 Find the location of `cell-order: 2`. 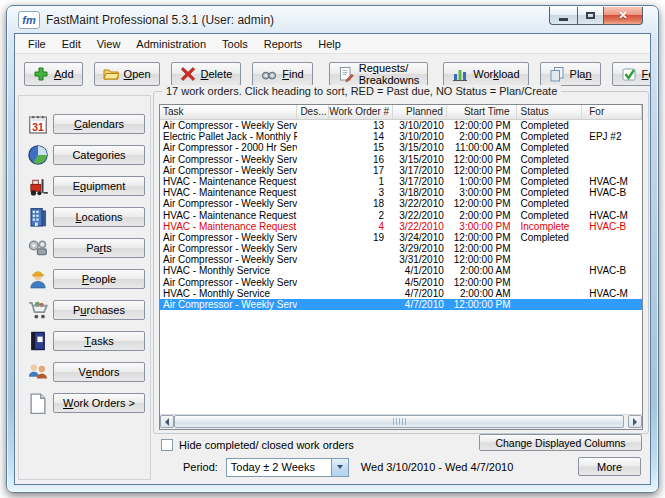

cell-order: 2 is located at coordinates (361, 216).